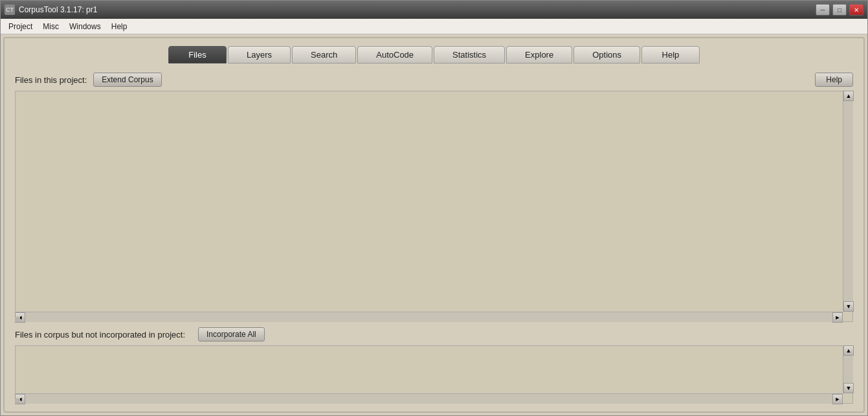  Describe the element at coordinates (50, 10) in the screenshot. I see `title-bar-left: CT CorpusTool 3.1.17: pr1` at that location.